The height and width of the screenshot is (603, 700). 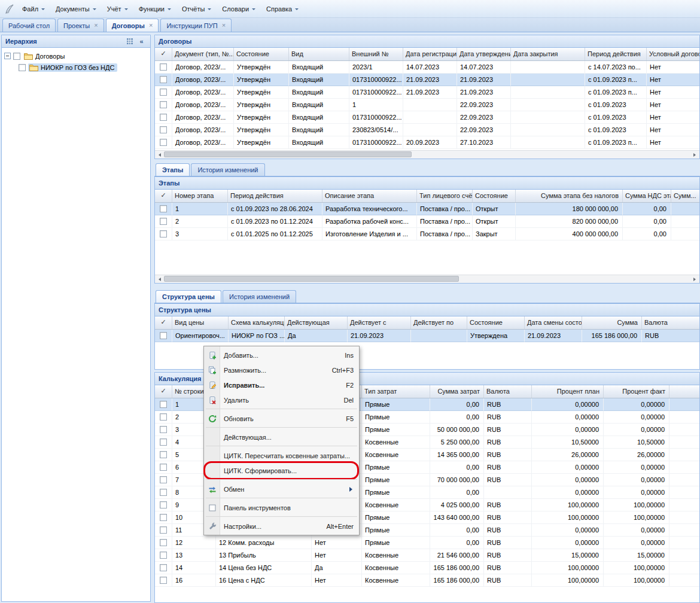 I want to click on tab: Рабочий стол, so click(x=29, y=25).